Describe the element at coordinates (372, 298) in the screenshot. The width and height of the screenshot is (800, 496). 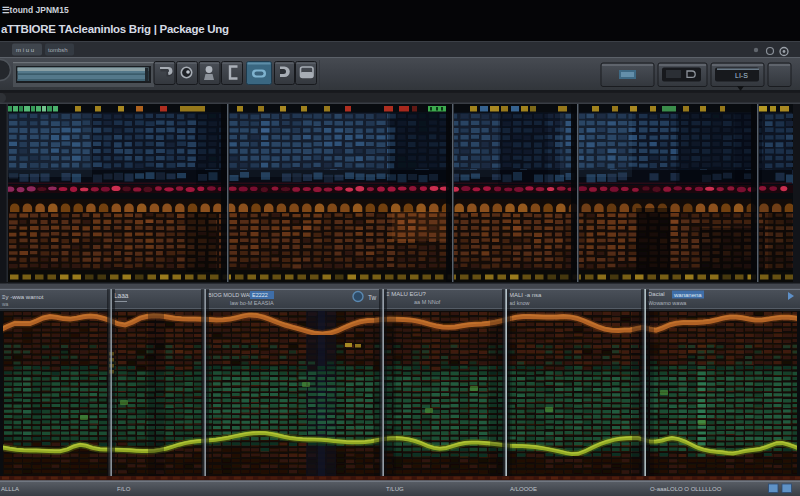
I see `svg-text: Tw` at that location.